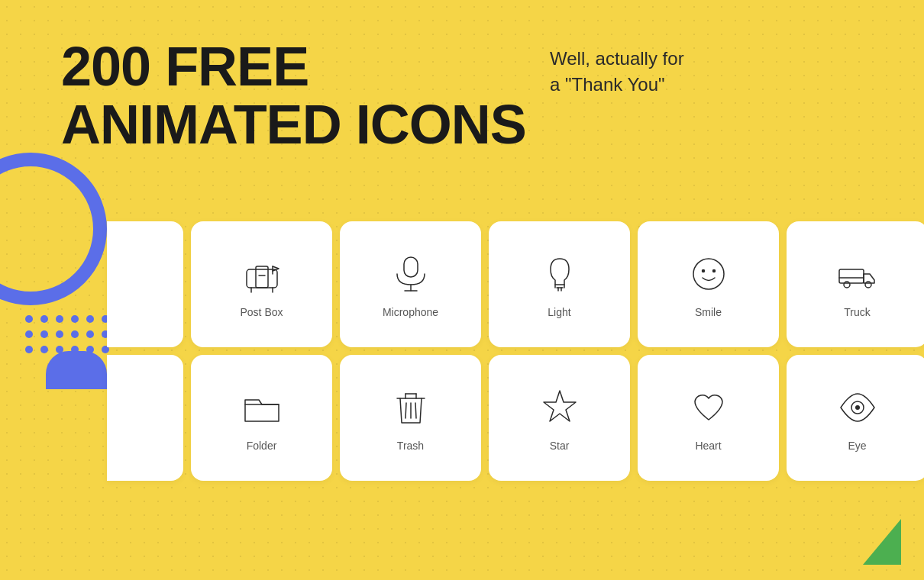  Describe the element at coordinates (708, 446) in the screenshot. I see `heart-label: Heart` at that location.